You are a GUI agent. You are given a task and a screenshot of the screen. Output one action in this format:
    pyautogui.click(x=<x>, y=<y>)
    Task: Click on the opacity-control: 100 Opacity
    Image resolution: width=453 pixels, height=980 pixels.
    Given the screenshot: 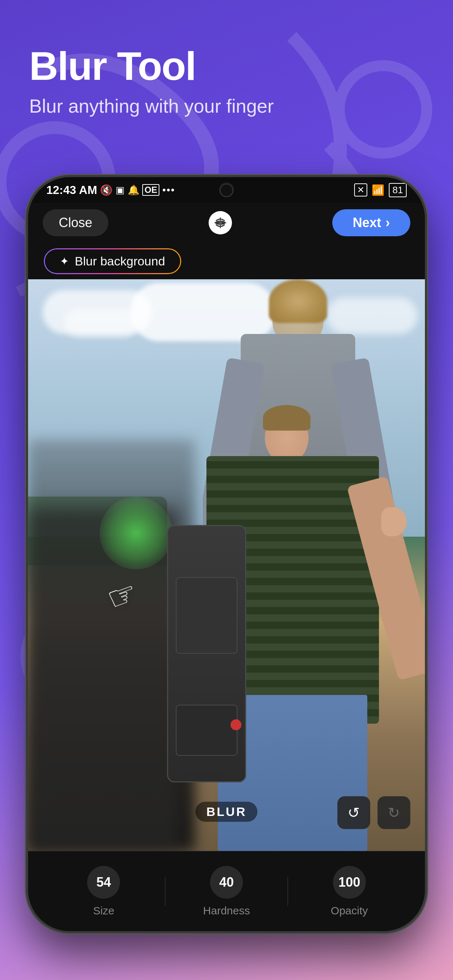 What is the action you would take?
    pyautogui.click(x=349, y=891)
    